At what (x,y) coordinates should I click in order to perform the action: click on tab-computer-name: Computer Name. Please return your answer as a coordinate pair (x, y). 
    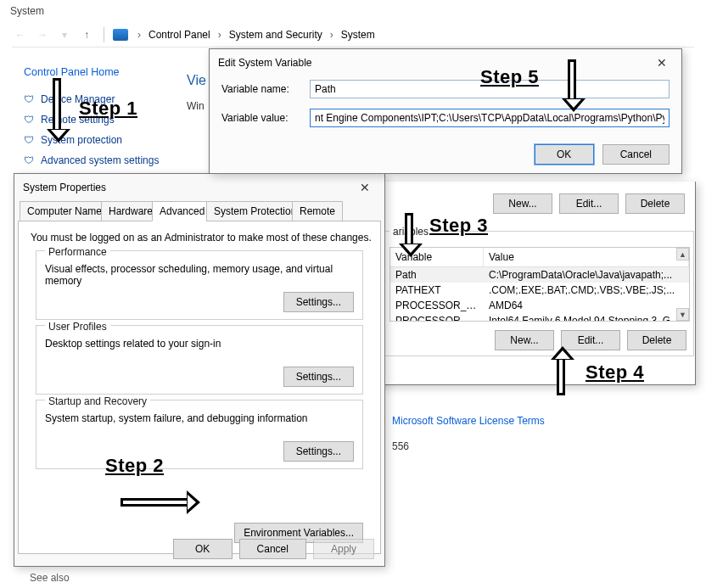
    Looking at the image, I should click on (64, 211).